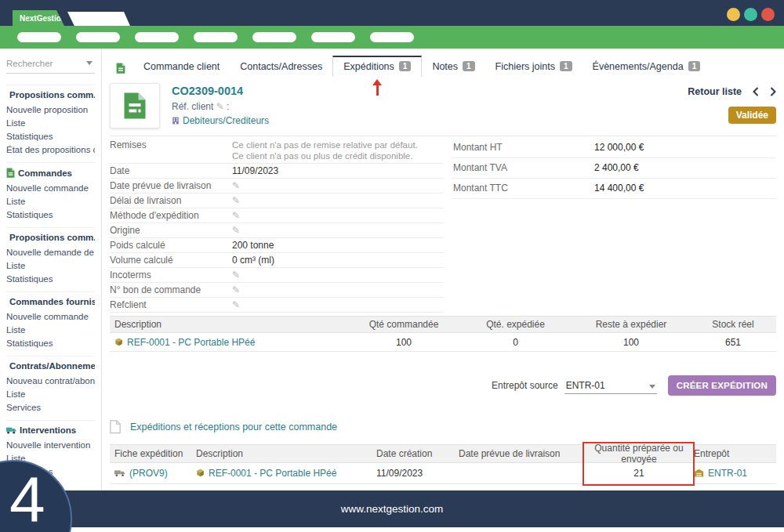  Describe the element at coordinates (453, 67) in the screenshot. I see `tab-notes: Notes1` at that location.